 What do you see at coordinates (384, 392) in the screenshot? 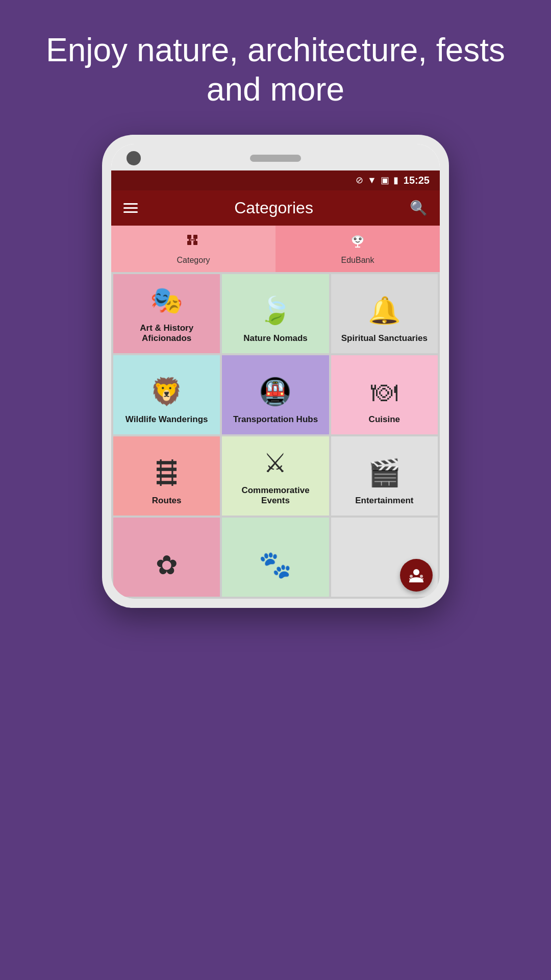
I see `cuisine-icon: 🍽` at bounding box center [384, 392].